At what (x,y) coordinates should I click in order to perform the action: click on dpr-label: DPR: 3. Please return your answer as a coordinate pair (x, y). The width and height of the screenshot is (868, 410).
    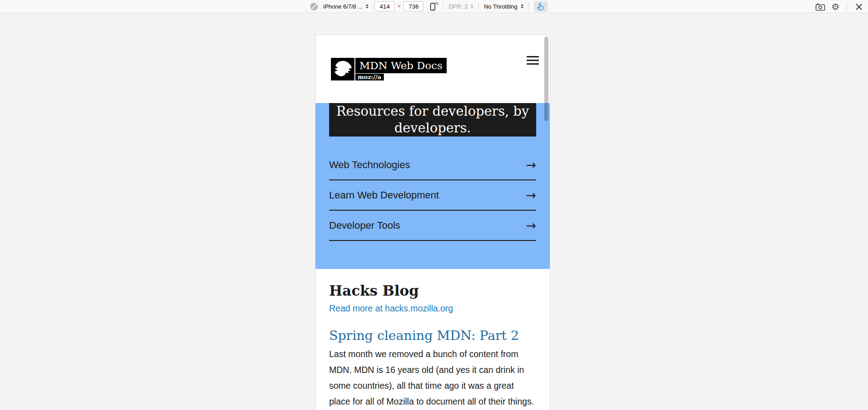
    Looking at the image, I should click on (458, 6).